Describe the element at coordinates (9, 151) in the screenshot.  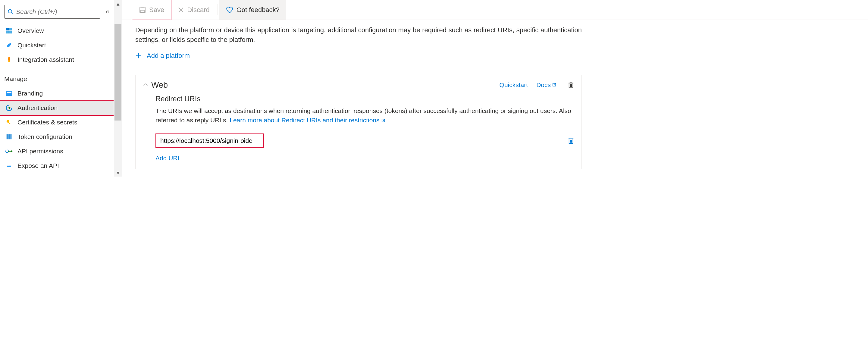
I see `permissions-icon` at that location.